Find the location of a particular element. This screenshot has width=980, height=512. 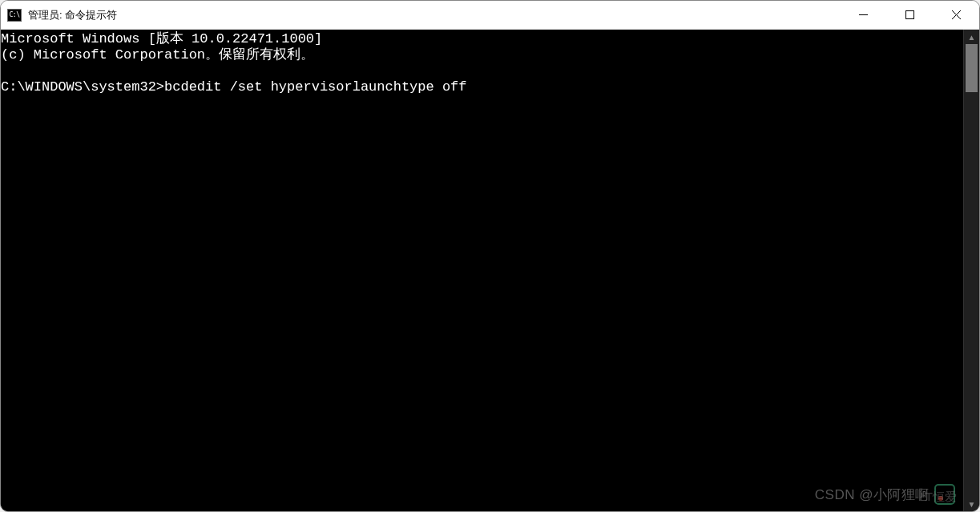

close-icon is located at coordinates (957, 14).